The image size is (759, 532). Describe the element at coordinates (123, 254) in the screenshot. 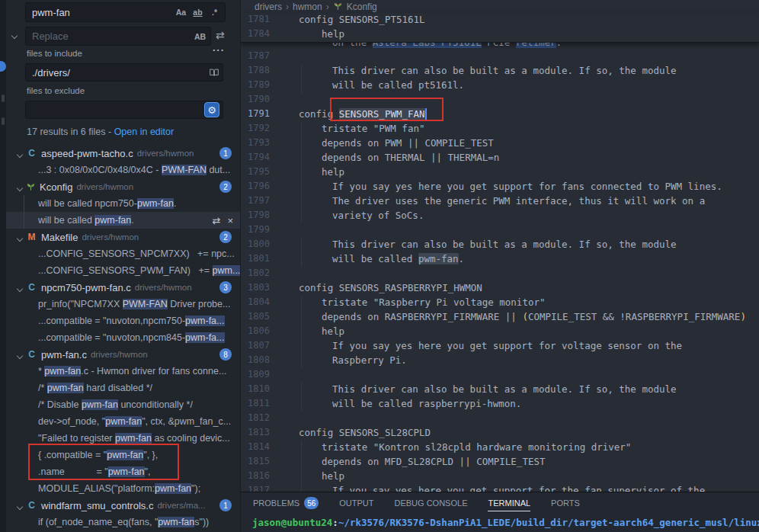

I see `search-match-row: ...CONFIG_SENSORS_NPCM7XX) += npc...` at that location.